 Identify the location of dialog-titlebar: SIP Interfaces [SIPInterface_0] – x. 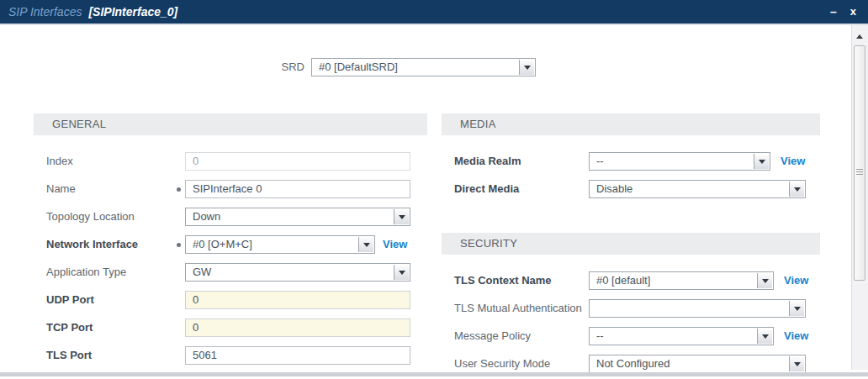
(434, 13).